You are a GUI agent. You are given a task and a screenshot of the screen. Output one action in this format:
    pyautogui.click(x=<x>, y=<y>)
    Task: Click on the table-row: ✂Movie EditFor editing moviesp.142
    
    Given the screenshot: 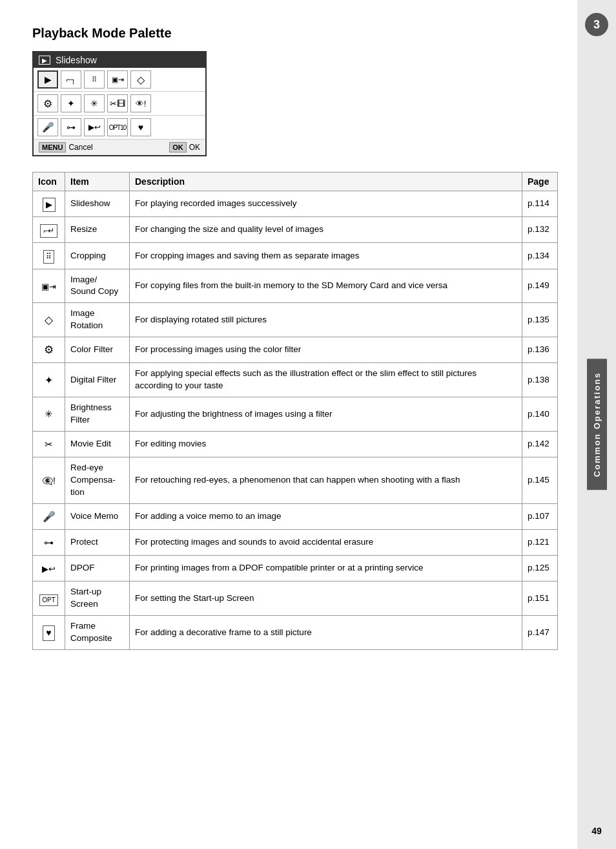 What is the action you would take?
    pyautogui.click(x=296, y=444)
    